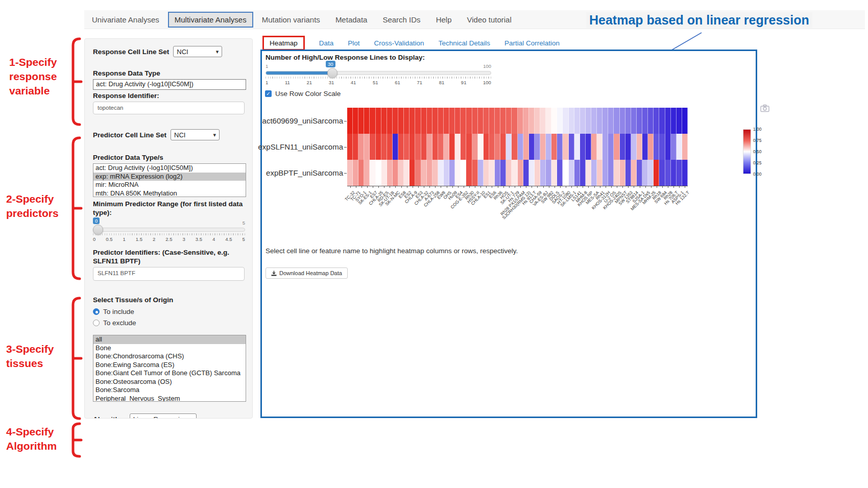 This screenshot has height=488, width=868. Describe the element at coordinates (284, 43) in the screenshot. I see `tab-heatmap: Heatmap` at that location.